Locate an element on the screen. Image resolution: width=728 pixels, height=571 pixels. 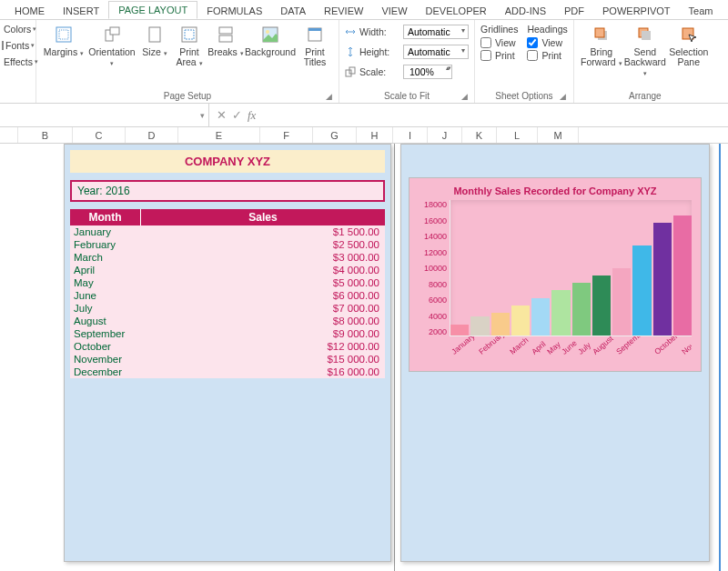
headings-view-checkbox: View is located at coordinates (547, 43).